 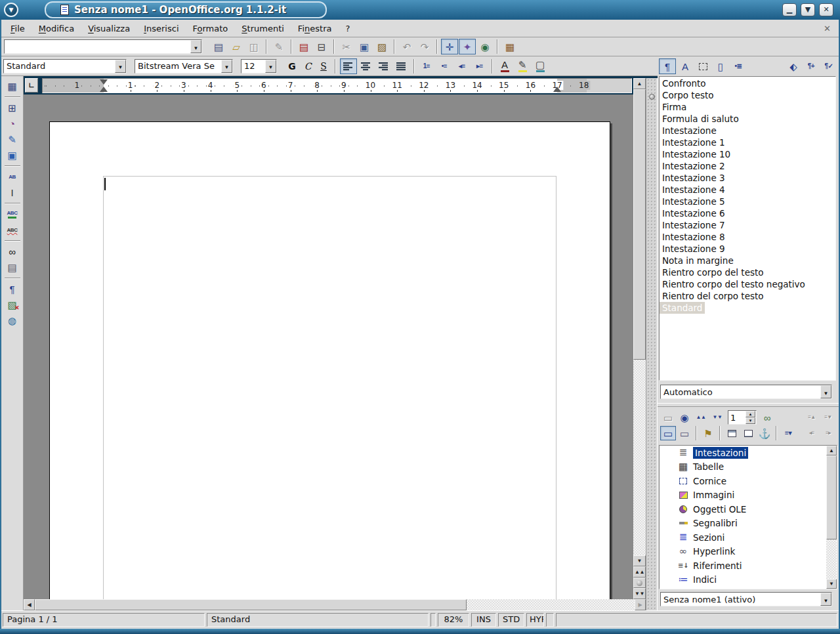 I want to click on cut-button: ✂, so click(x=346, y=47).